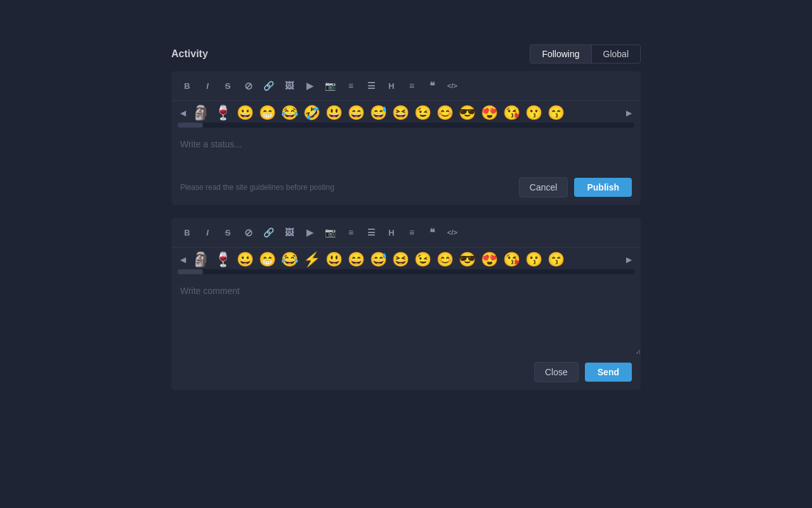 This screenshot has height=508, width=812. I want to click on tab-group: Following Global, so click(585, 54).